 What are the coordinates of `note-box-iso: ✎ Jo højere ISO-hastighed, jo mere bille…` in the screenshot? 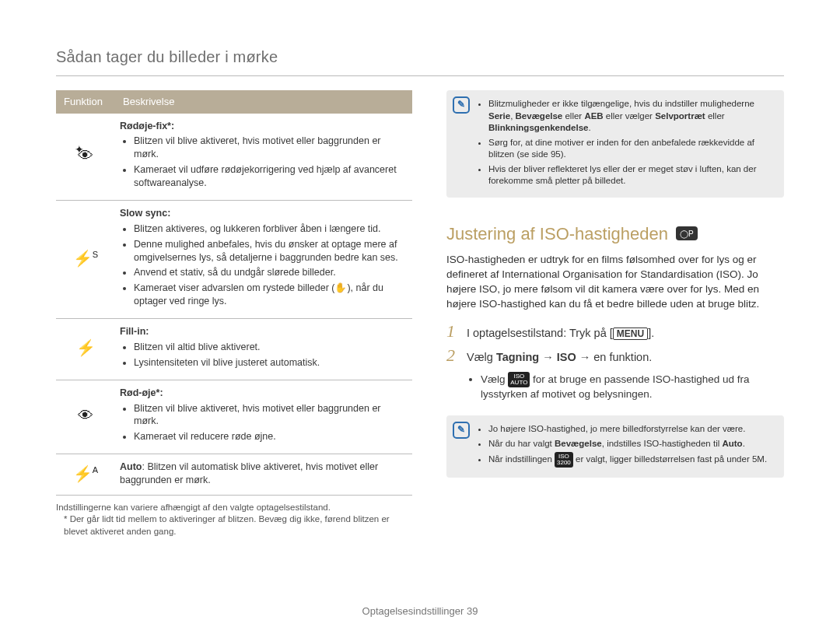 It's located at (615, 447).